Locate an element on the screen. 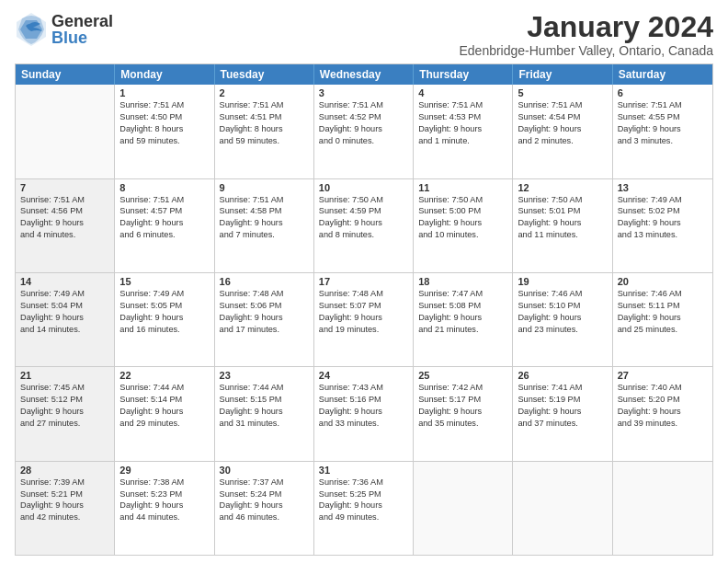 Image resolution: width=728 pixels, height=563 pixels. cell-line: Sunrise: 7:50 AM is located at coordinates (364, 201).